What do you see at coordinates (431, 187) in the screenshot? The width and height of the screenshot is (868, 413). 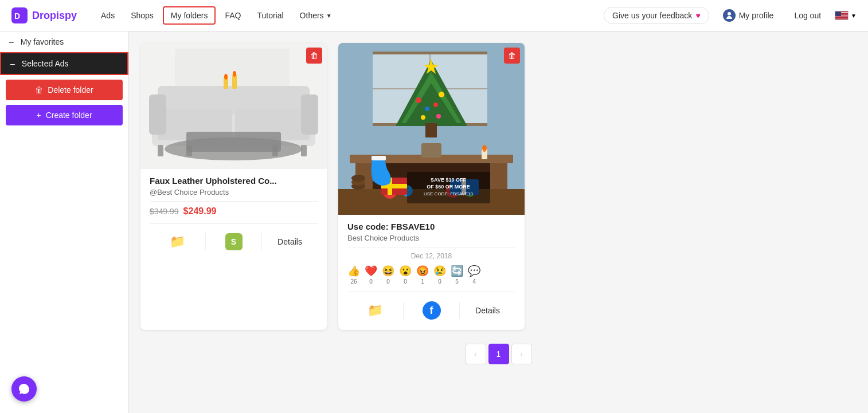 I see `ad-card-2: 🗑` at bounding box center [431, 187].